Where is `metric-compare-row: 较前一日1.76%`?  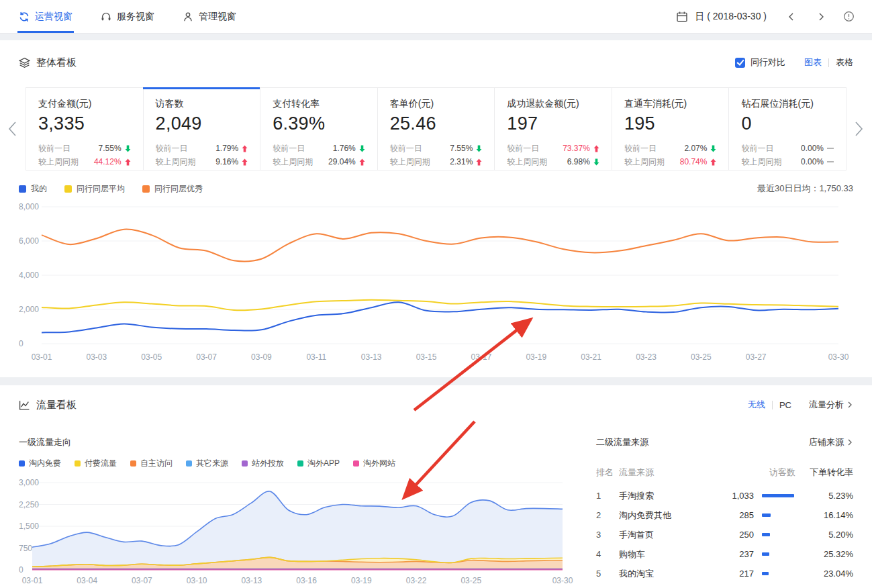
metric-compare-row: 较前一日1.76% is located at coordinates (319, 148).